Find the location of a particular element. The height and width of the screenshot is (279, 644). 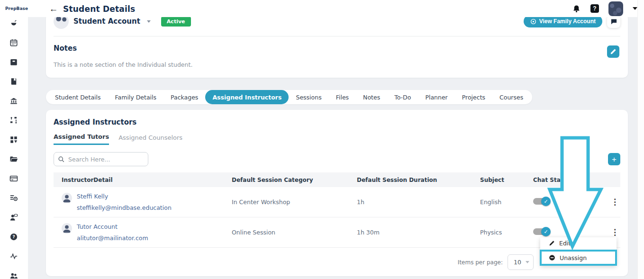

tab-courses: Courses is located at coordinates (511, 97).